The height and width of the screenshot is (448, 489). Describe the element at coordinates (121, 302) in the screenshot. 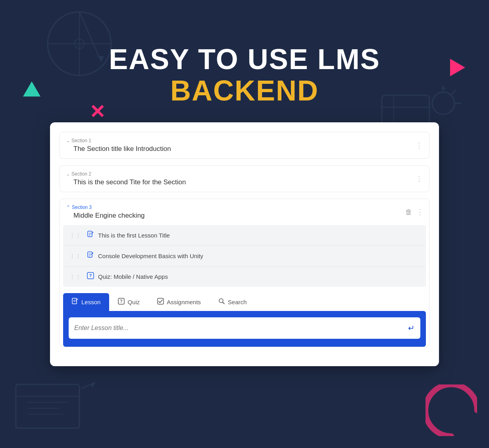

I see `tab-quiz-icon: ?` at that location.